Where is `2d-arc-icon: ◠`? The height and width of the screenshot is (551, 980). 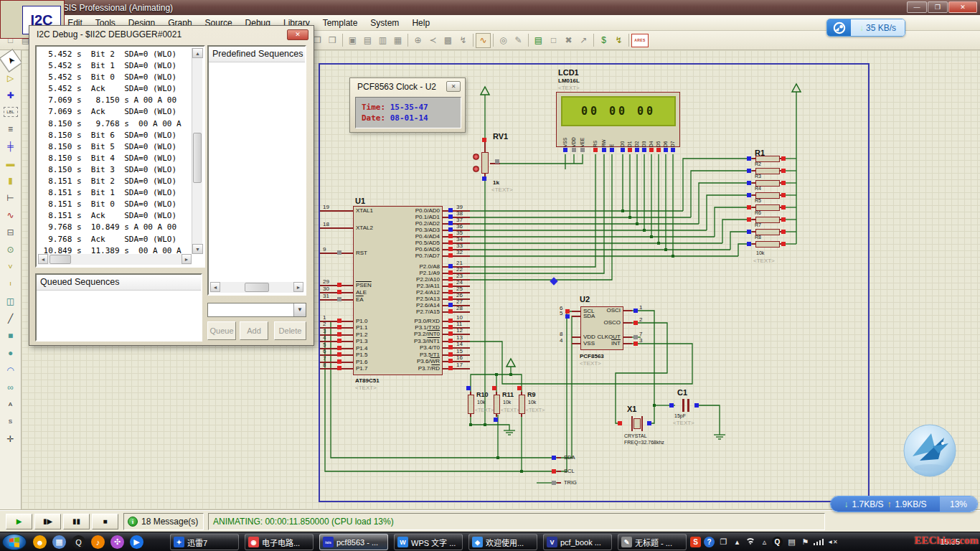
2d-arc-icon: ◠ is located at coordinates (11, 370).